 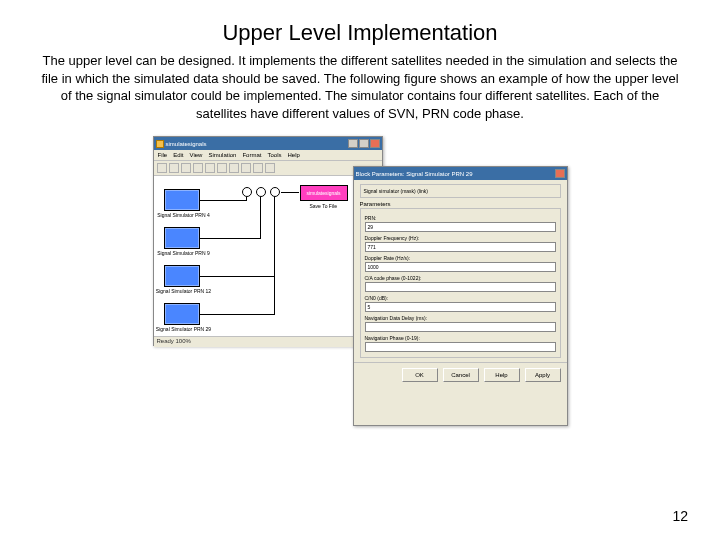 What do you see at coordinates (460, 174) in the screenshot?
I see `dialog-titlebar: Block Parameters: Signal Simulator PRN 2…` at bounding box center [460, 174].